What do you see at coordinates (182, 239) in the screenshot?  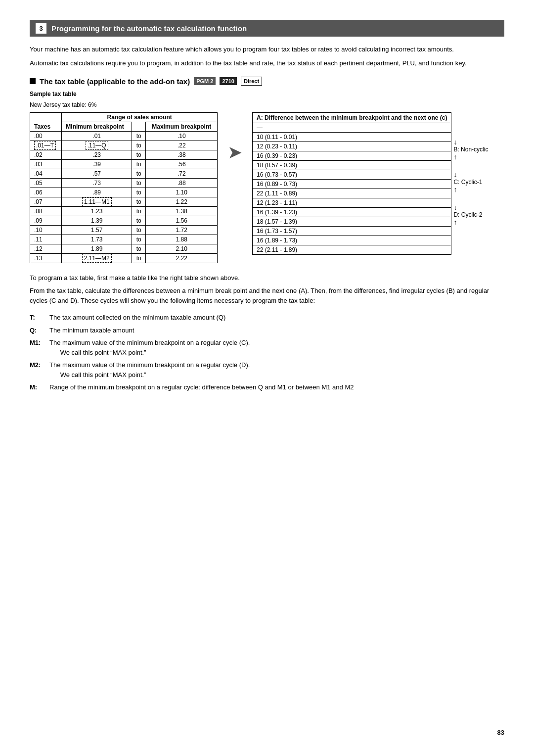 I see `tax-row-max: 1.88` at bounding box center [182, 239].